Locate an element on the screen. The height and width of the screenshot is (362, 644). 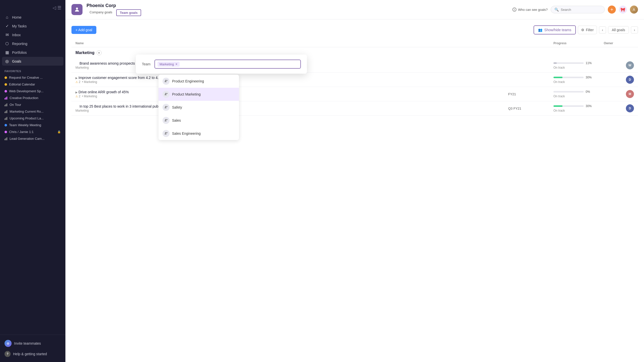
filter-button: ⚙ Filter is located at coordinates (587, 30).